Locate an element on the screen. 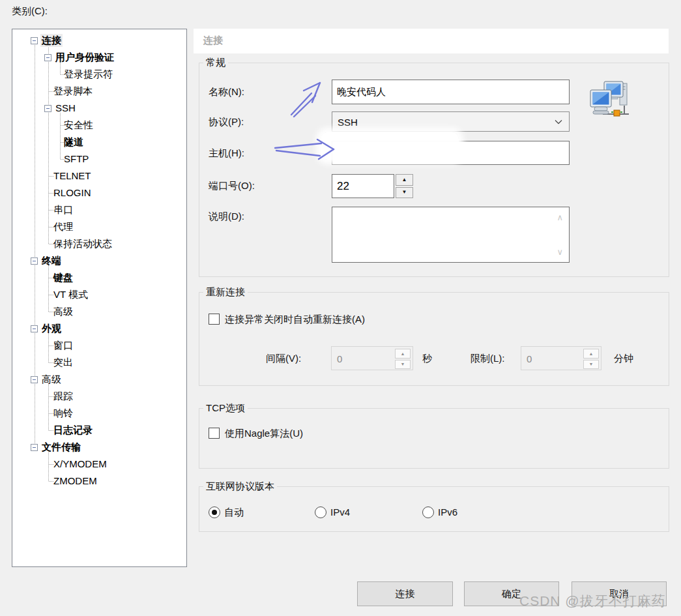  tree-item: 日志记录 is located at coordinates (99, 430).